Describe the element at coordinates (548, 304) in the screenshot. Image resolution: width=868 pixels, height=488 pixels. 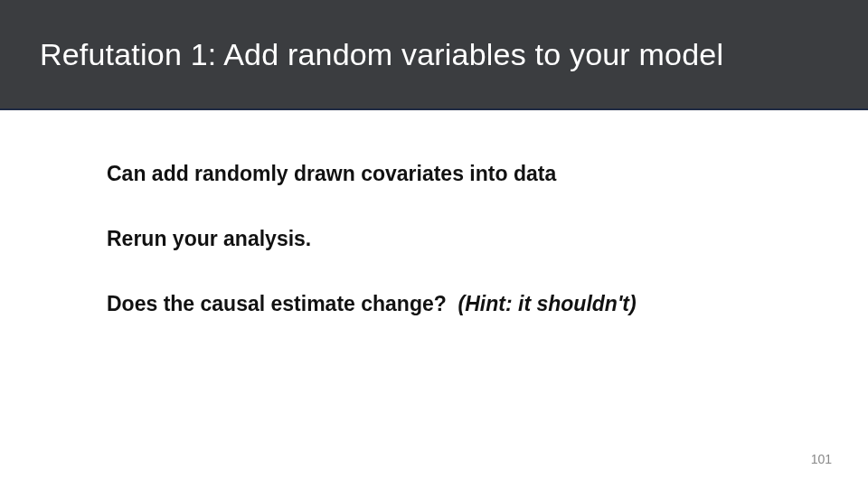
I see `bullet-3-hint: (Hint: it shouldn't)` at that location.